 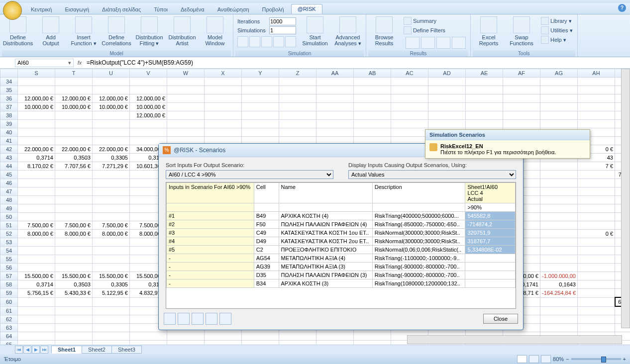 I want to click on ribbon-tab-: Προβολή, so click(x=273, y=9).